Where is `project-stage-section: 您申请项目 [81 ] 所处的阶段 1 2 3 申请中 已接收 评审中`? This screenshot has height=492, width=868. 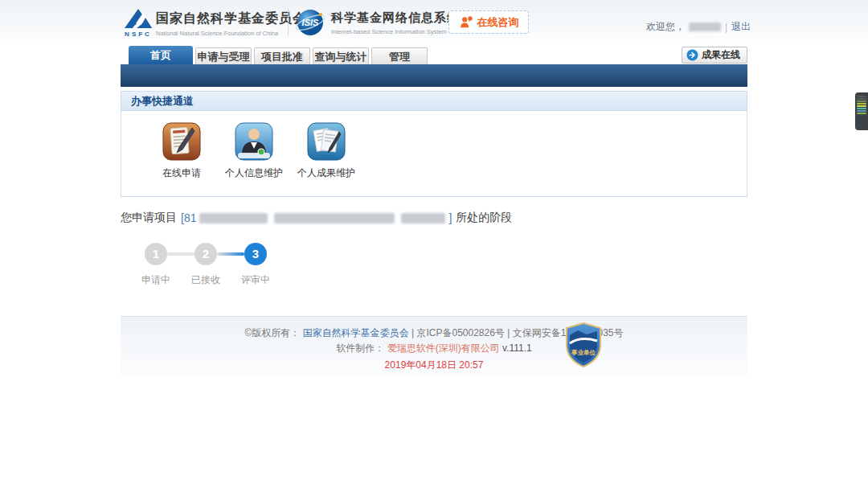
project-stage-section: 您申请项目 [81 ] 所处的阶段 1 2 3 申请中 已接收 评审中 is located at coordinates (434, 252).